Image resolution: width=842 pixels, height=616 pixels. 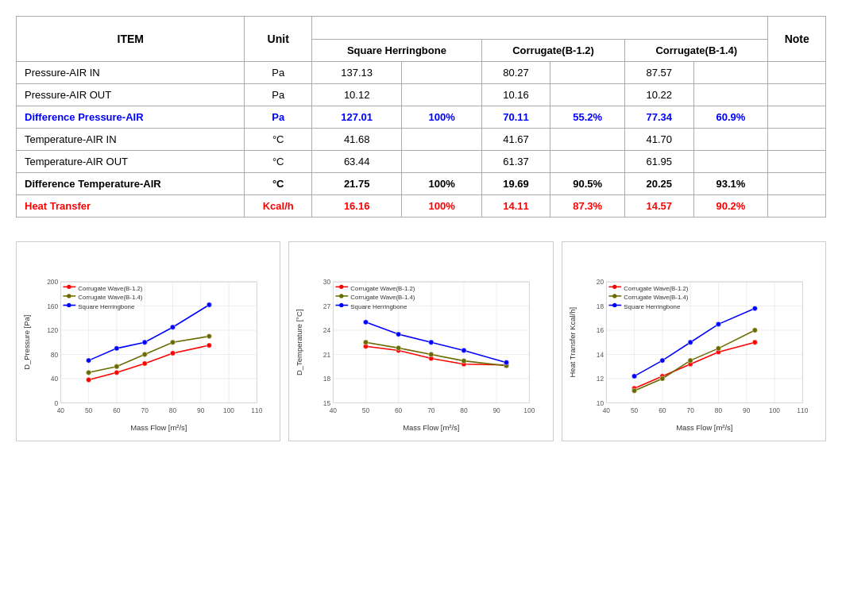 What do you see at coordinates (357, 117) in the screenshot?
I see `row-sq-val: 127.01` at bounding box center [357, 117].